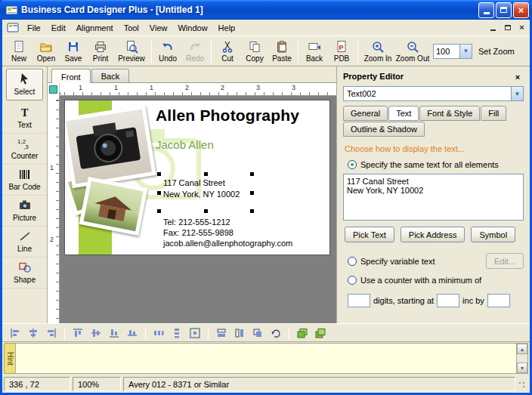  I want to click on set-zoom-button: Set Zoom, so click(496, 51).